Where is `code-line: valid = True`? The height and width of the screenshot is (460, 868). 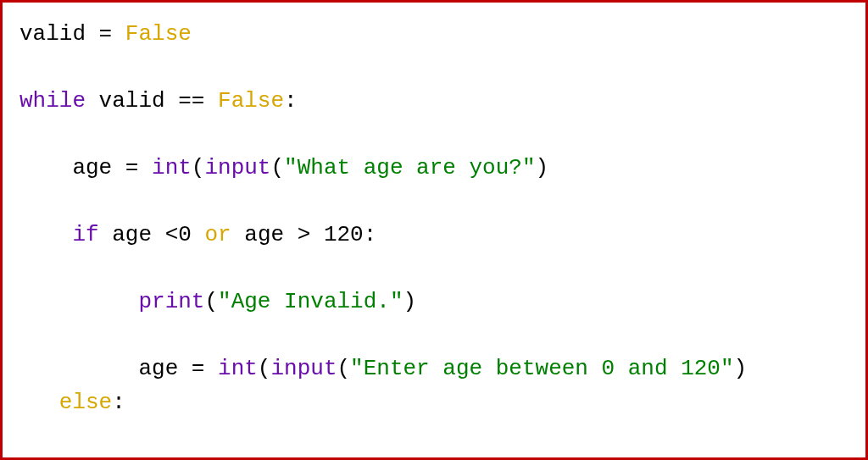 code-line: valid = True is located at coordinates (125, 458).